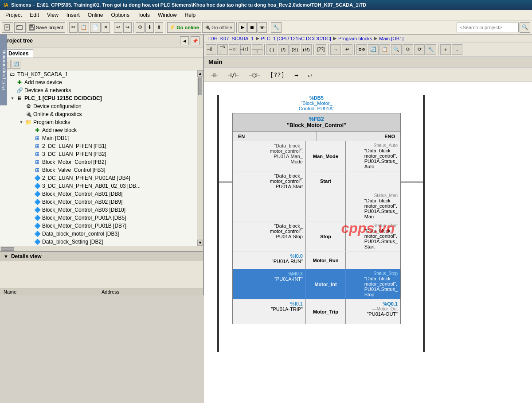 The image size is (532, 403). What do you see at coordinates (306, 50) in the screenshot?
I see `lad-reset-btn: (R)` at bounding box center [306, 50].